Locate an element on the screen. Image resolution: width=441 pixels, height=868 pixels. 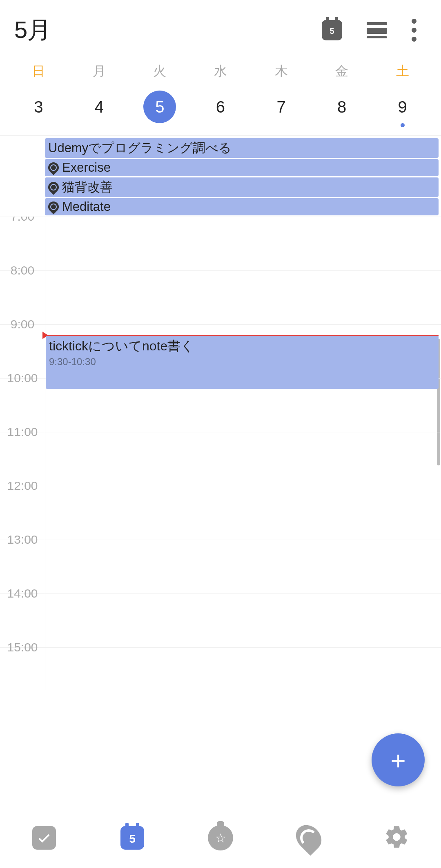
event-title: Udemyでプログラミング調べる is located at coordinates (140, 148).